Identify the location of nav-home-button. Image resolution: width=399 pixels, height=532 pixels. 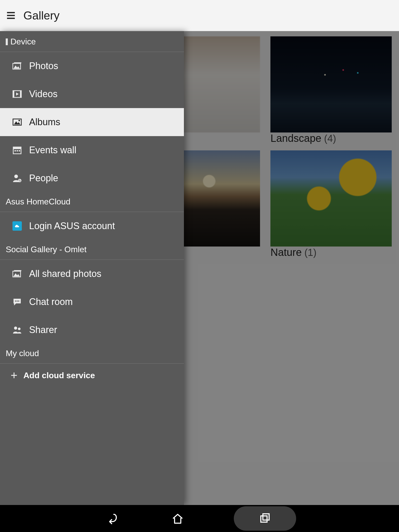
(178, 518).